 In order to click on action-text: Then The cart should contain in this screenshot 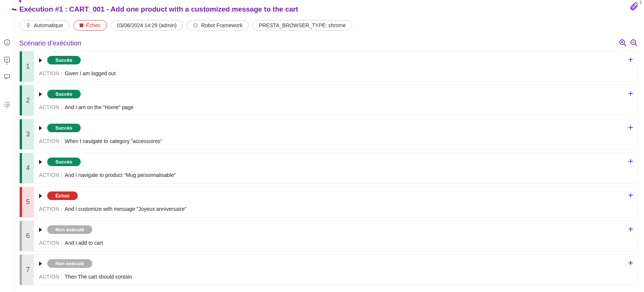, I will do `click(98, 277)`.